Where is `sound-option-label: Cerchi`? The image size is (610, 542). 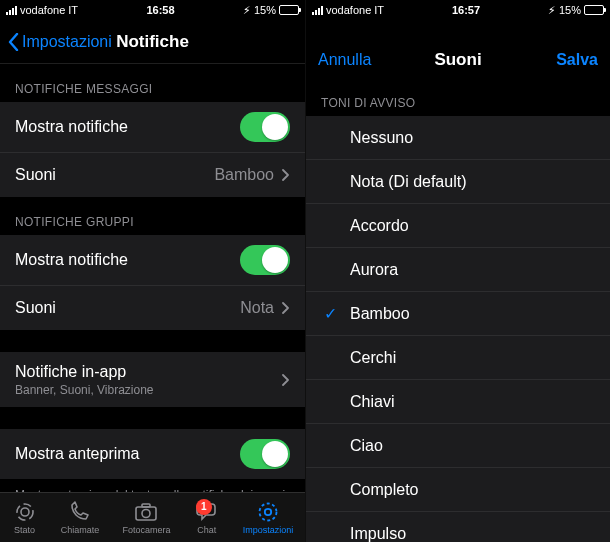
sound-option-label: Cerchi is located at coordinates (373, 358).